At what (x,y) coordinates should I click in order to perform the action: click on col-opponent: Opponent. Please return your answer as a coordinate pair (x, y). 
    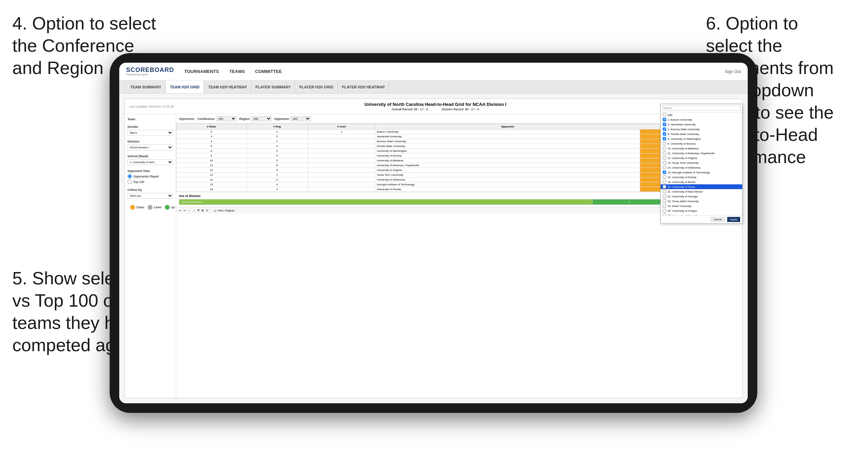
    Looking at the image, I should click on (508, 127).